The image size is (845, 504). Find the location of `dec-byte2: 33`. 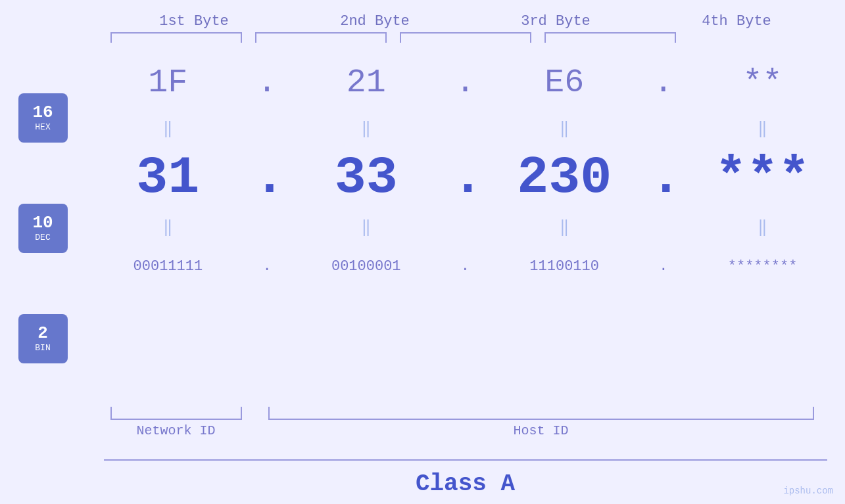

dec-byte2: 33 is located at coordinates (366, 177).